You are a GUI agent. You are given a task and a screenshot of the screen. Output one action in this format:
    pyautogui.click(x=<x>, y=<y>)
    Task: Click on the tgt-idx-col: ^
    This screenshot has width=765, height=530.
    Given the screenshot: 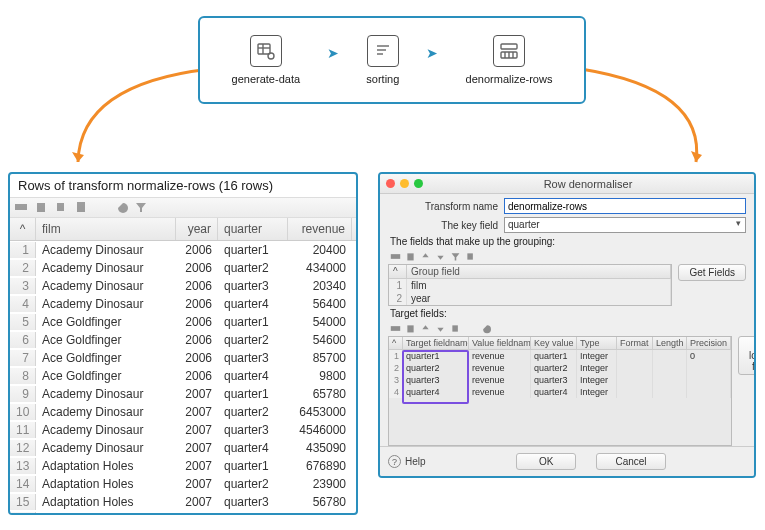 What is the action you would take?
    pyautogui.click(x=396, y=343)
    